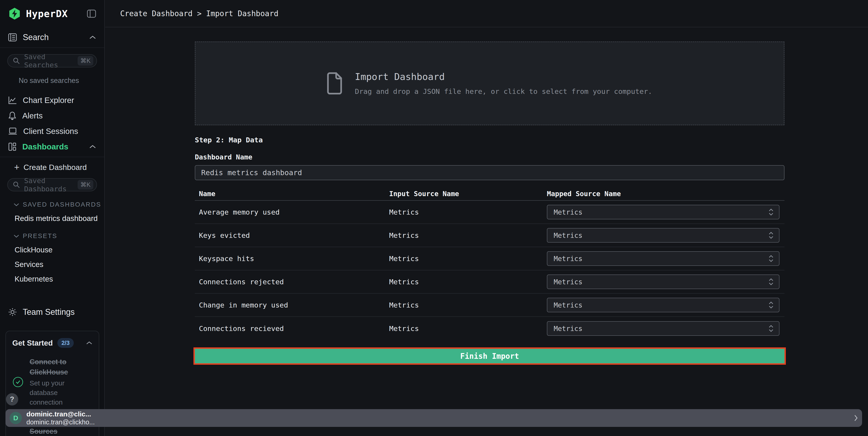 Image resolution: width=868 pixels, height=436 pixels. I want to click on user-name: dominic.tran@clic..., so click(438, 414).